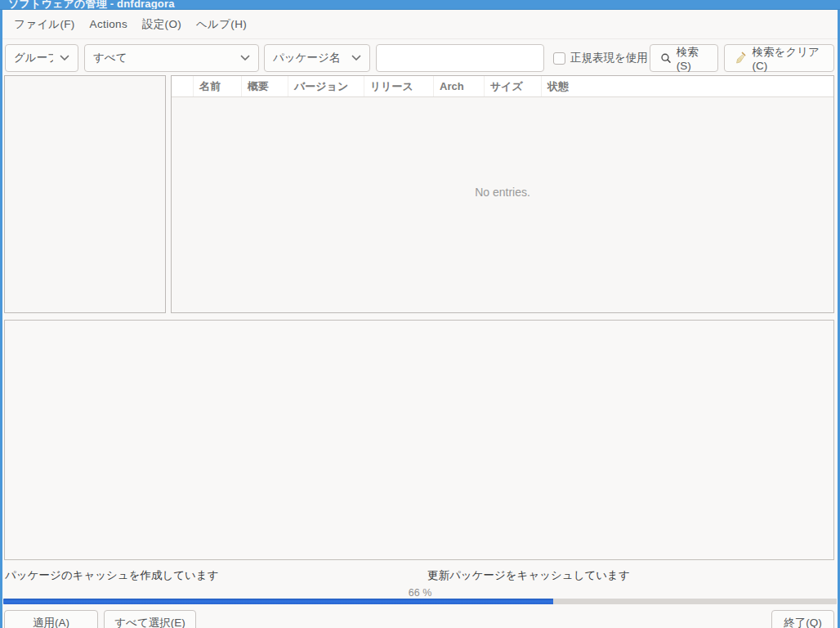  What do you see at coordinates (183, 87) in the screenshot?
I see `column-header-checkbox` at bounding box center [183, 87].